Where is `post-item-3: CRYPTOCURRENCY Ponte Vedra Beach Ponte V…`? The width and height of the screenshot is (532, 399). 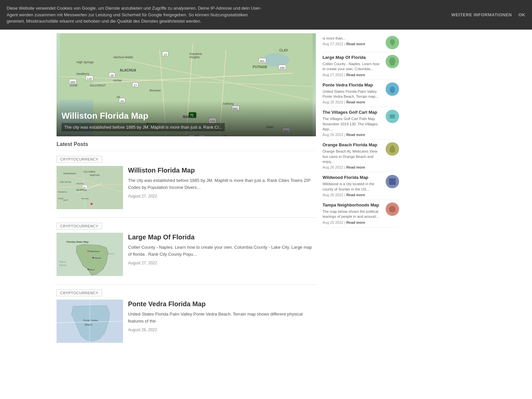 post-item-3: CRYPTOCURRENCY Ponte Vedra Beach Ponte V… is located at coordinates (186, 316).